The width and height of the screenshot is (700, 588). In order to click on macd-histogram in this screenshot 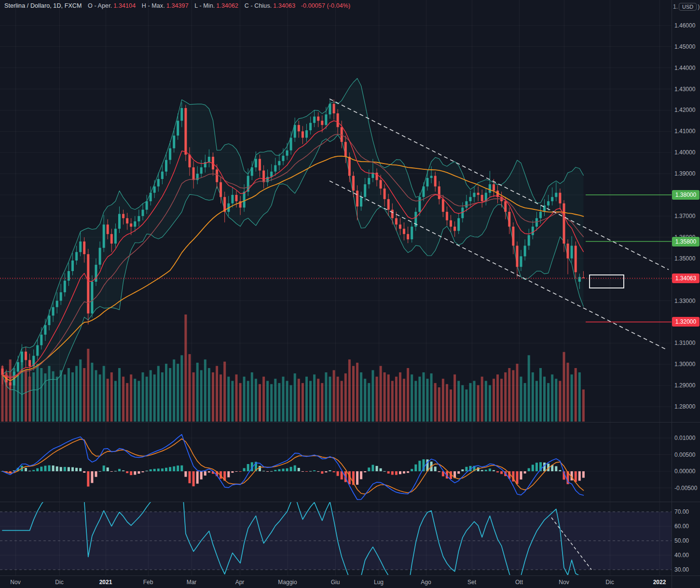, I will do `click(293, 473)`.